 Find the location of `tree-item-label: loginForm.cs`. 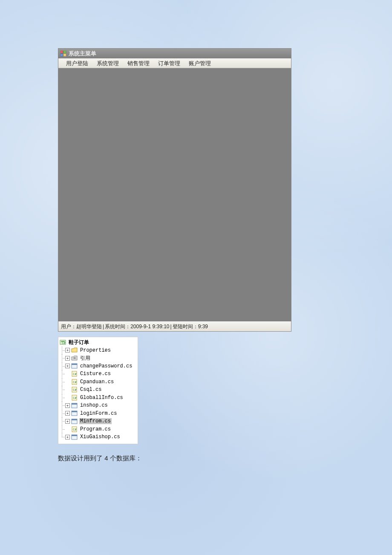

tree-item-label: loginForm.cs is located at coordinates (98, 413).